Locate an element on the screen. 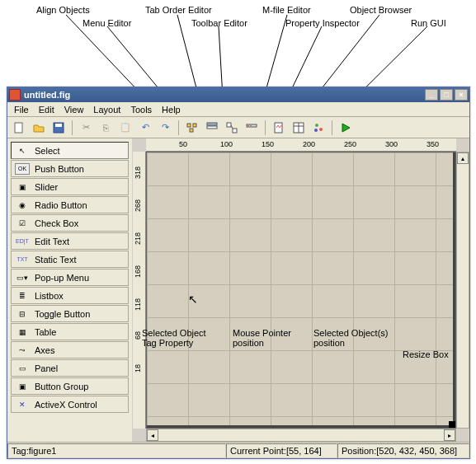 Image resolution: width=476 pixels, height=464 pixels. scrollbar-horizontal: ◂ ▸ is located at coordinates (301, 435).